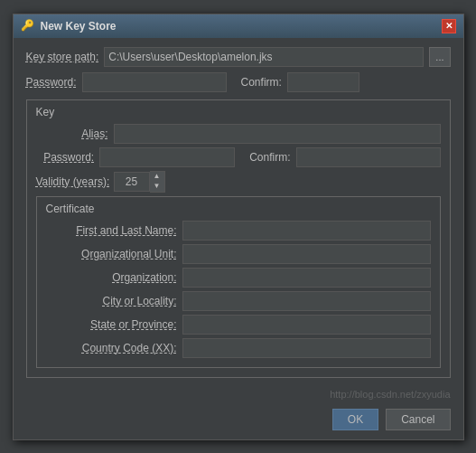 The height and width of the screenshot is (453, 476). I want to click on key-confirm-label: Confirm:, so click(269, 157).